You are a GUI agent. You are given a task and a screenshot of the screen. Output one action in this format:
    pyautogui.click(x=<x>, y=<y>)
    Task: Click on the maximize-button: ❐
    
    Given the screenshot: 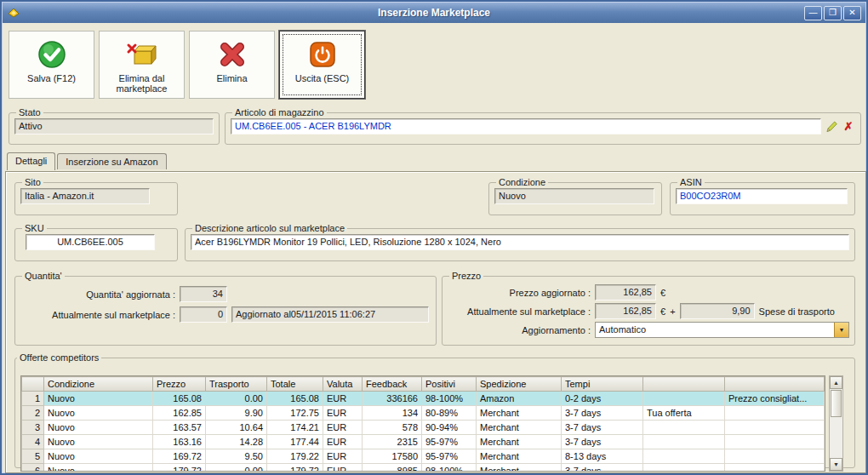 What is the action you would take?
    pyautogui.click(x=832, y=14)
    